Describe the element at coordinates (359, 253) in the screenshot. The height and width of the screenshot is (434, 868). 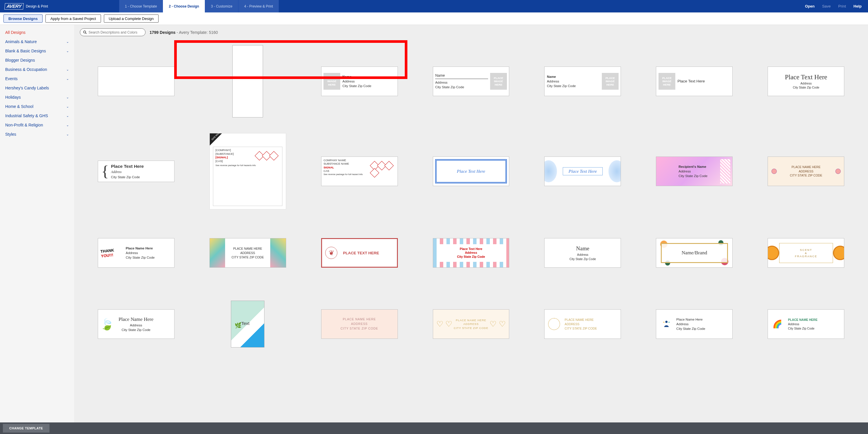
I see `design-red-feather: Place Text Here` at that location.